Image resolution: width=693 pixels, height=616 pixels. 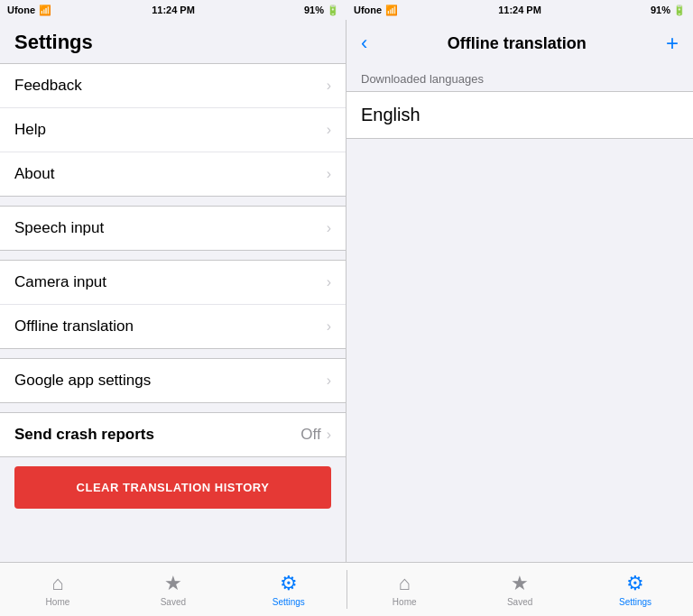 I want to click on google-app-settings-chevron-icon: ›, so click(x=328, y=381).